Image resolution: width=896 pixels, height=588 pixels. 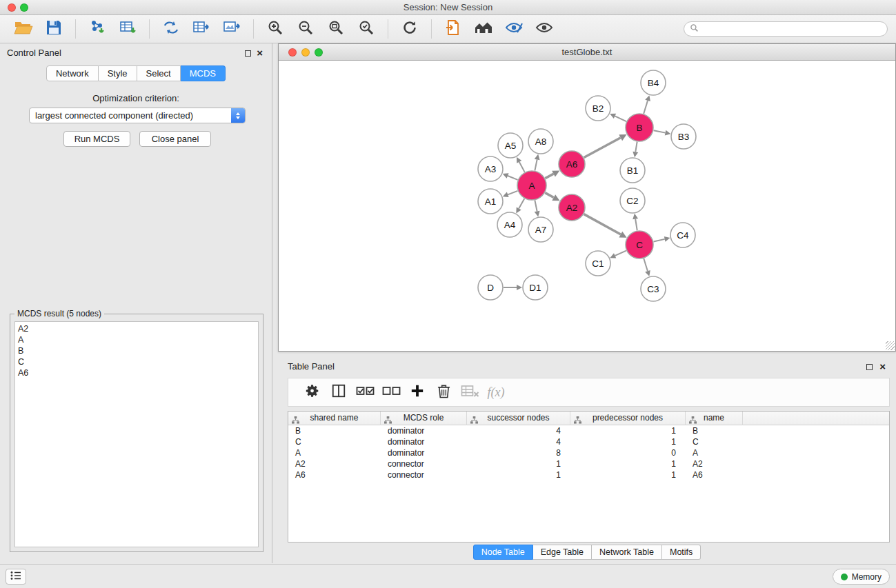 I want to click on result-item: C, so click(x=137, y=362).